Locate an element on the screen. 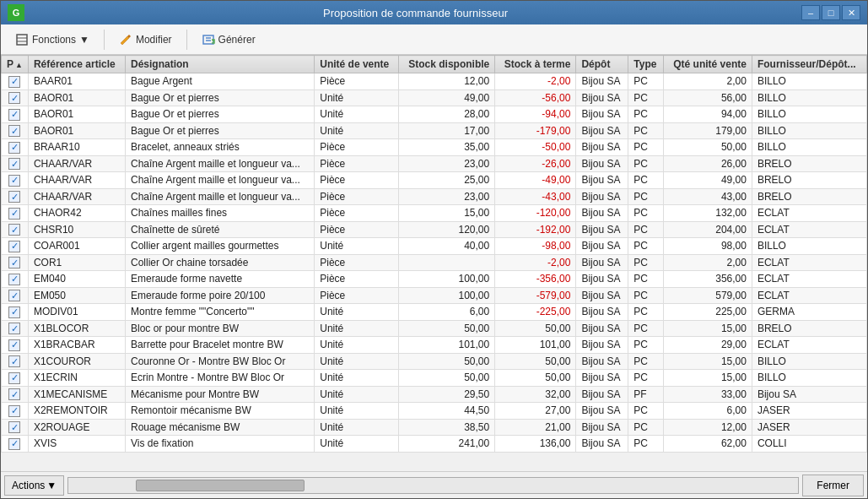  row-qte-unite: 98,00 is located at coordinates (709, 247).